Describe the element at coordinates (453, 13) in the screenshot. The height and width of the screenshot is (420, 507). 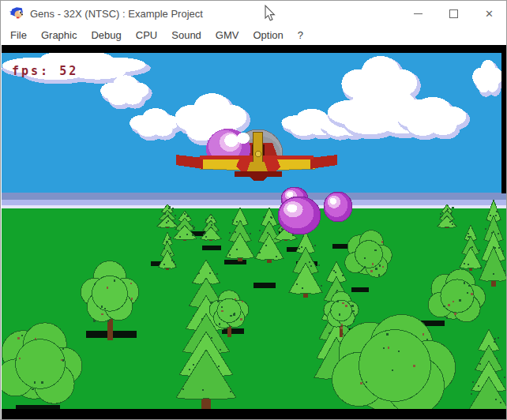
I see `window-controls: ✕` at that location.